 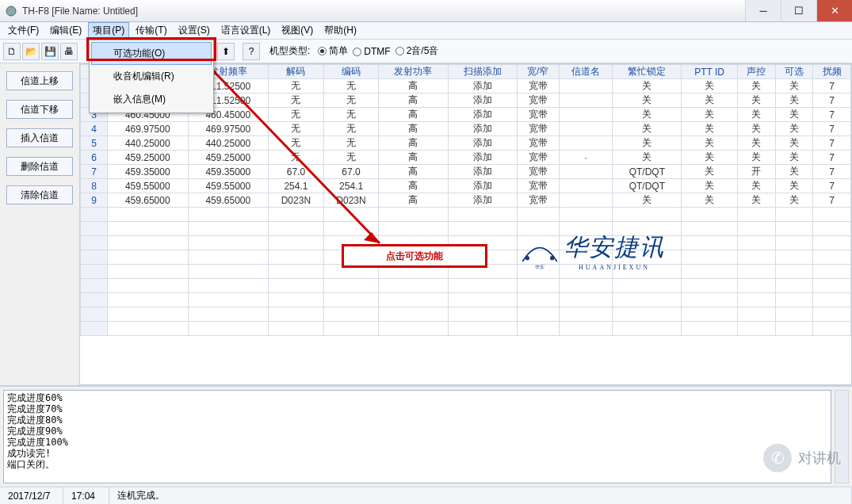 What do you see at coordinates (466, 200) in the screenshot?
I see `table-row: 9459.65000459.65000D023ND023N高添加宽带关关关关7` at bounding box center [466, 200].